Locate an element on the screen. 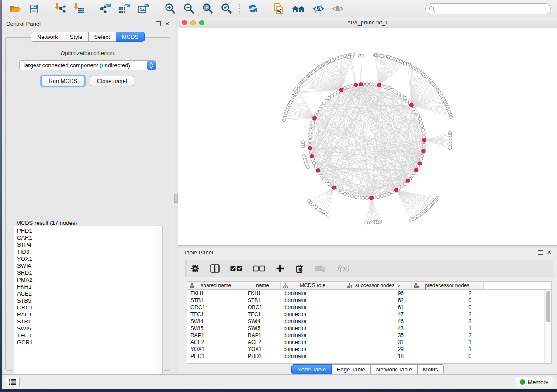  toolbar-separator is located at coordinates (266, 9).